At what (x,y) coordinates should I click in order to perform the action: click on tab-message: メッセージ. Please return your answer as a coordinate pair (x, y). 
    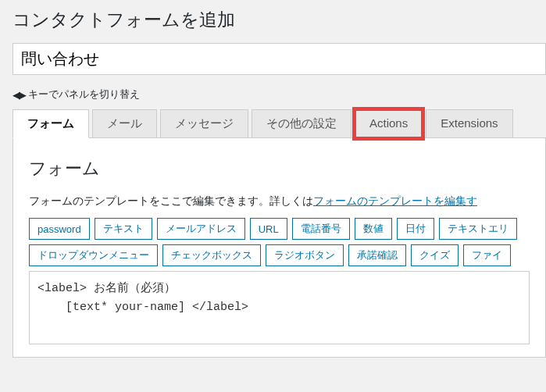
    Looking at the image, I should click on (205, 123).